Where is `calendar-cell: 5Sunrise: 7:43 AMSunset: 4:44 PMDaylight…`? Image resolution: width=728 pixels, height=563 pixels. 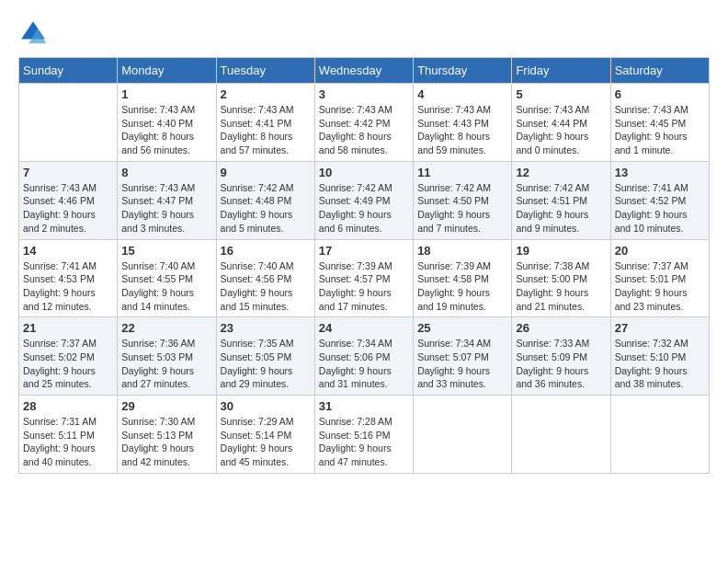
calendar-cell: 5Sunrise: 7:43 AMSunset: 4:44 PMDaylight… is located at coordinates (561, 123).